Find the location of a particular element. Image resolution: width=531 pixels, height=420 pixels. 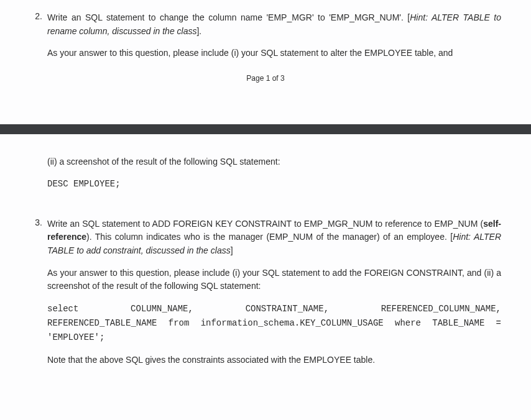

q3-note: Note that the above SQL gives the constr… is located at coordinates (274, 360).